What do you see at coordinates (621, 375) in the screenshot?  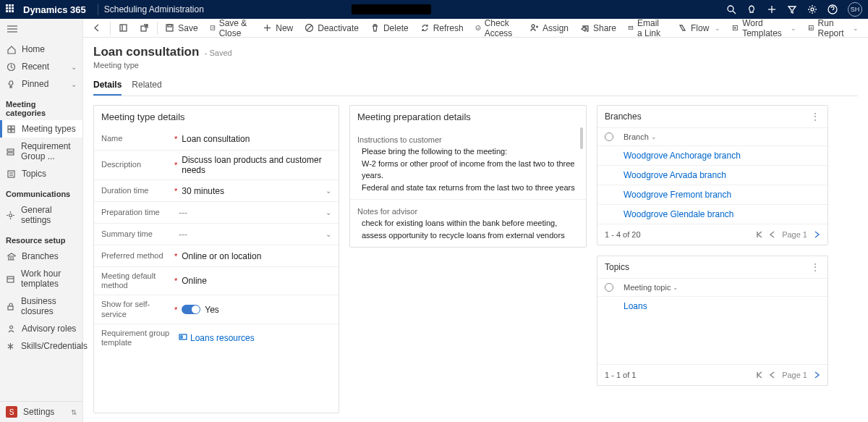 I see `record-count: 1 - 1 of 1` at bounding box center [621, 375].